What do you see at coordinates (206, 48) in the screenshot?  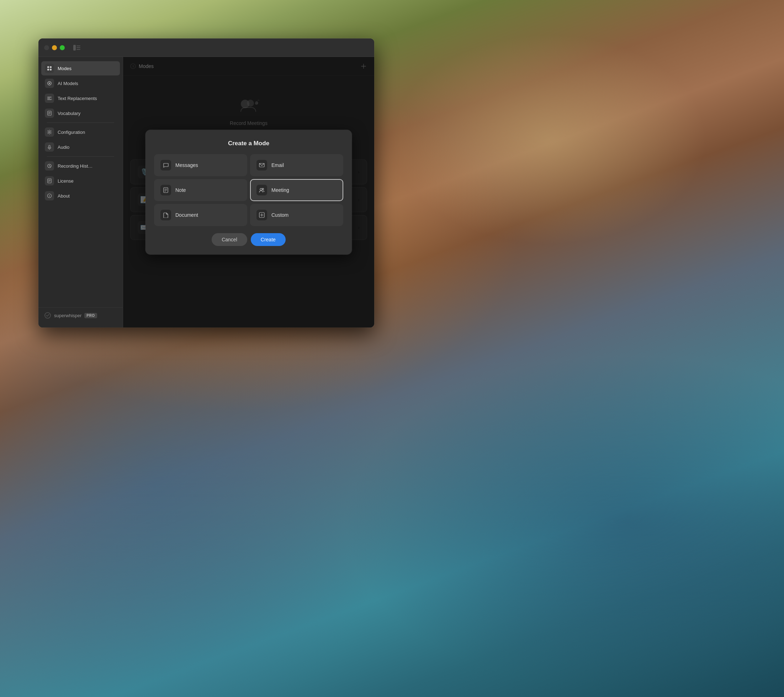 I see `titlebar` at bounding box center [206, 48].